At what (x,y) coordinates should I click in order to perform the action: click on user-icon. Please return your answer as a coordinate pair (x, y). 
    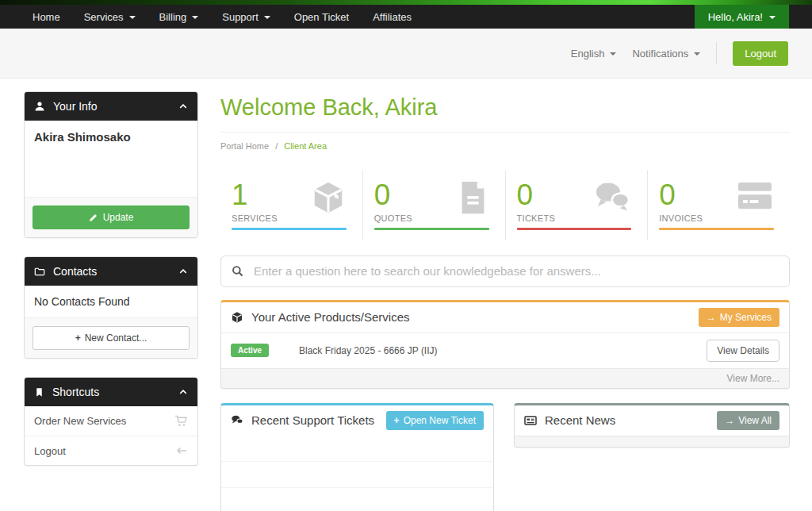
    Looking at the image, I should click on (40, 106).